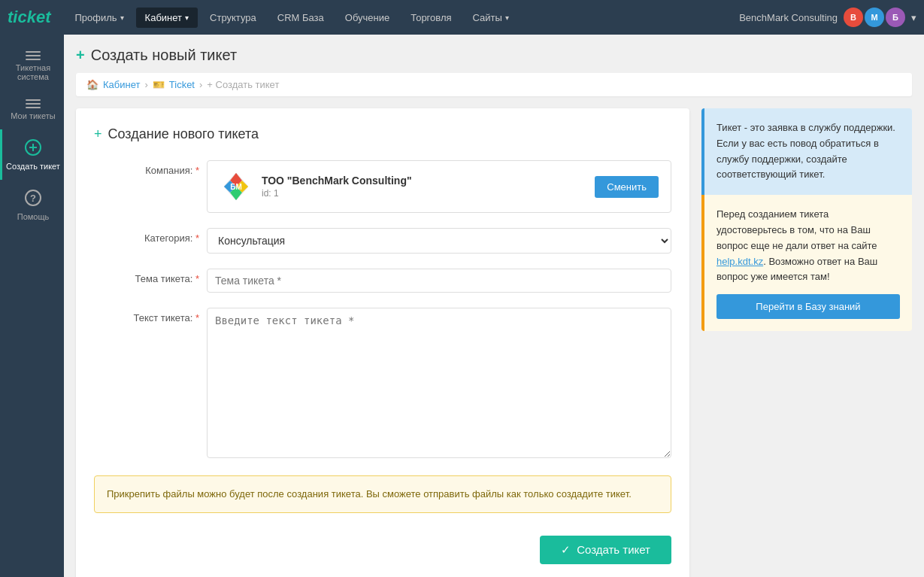  What do you see at coordinates (147, 277) in the screenshot?
I see `subject-label: Тема тикета: *` at bounding box center [147, 277].